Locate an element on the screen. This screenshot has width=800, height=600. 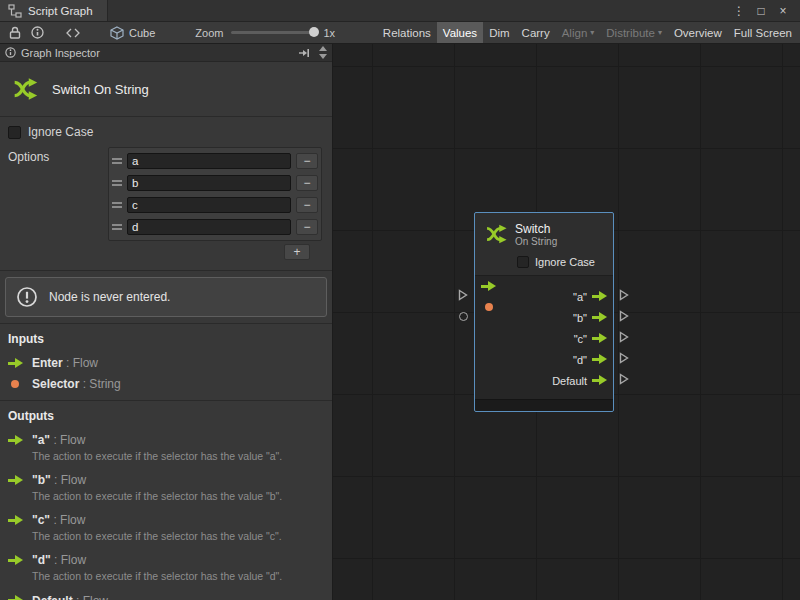
dim-button: Dim is located at coordinates (499, 32).